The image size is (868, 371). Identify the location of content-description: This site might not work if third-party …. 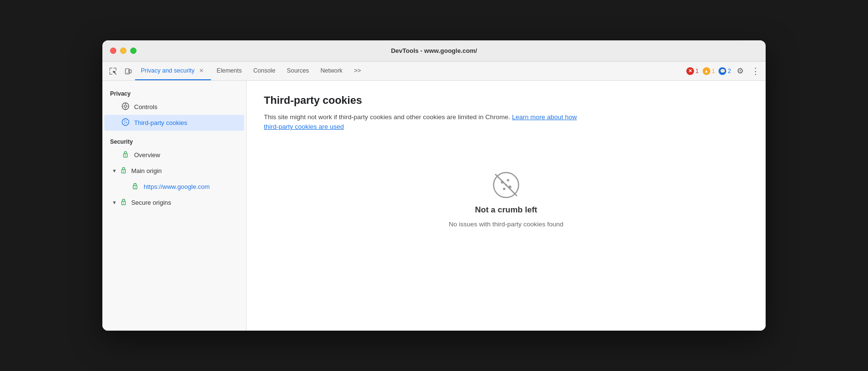
(427, 122).